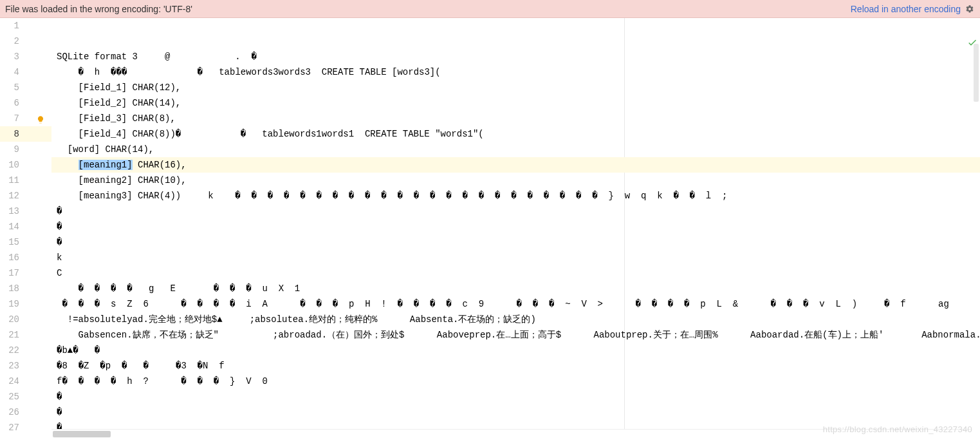 This screenshot has height=438, width=980. Describe the element at coordinates (970, 9) in the screenshot. I see `gear-icon` at that location.